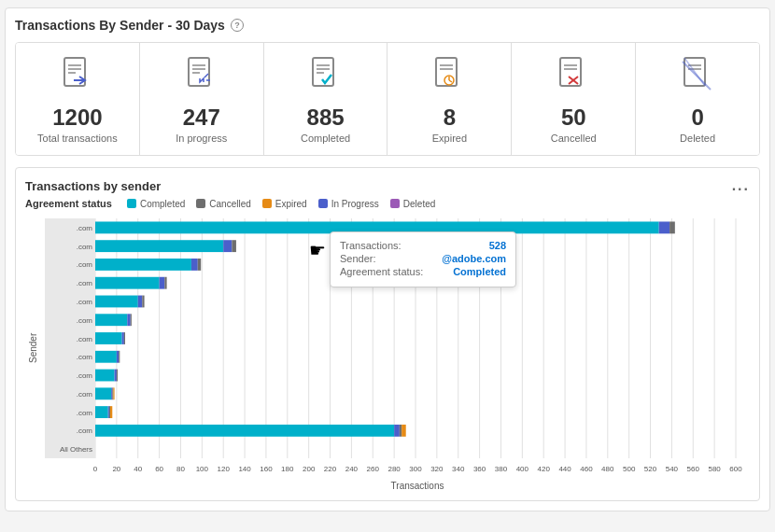 Image resolution: width=775 pixels, height=532 pixels. Describe the element at coordinates (33, 347) in the screenshot. I see `y-axis-label: Sender` at that location.